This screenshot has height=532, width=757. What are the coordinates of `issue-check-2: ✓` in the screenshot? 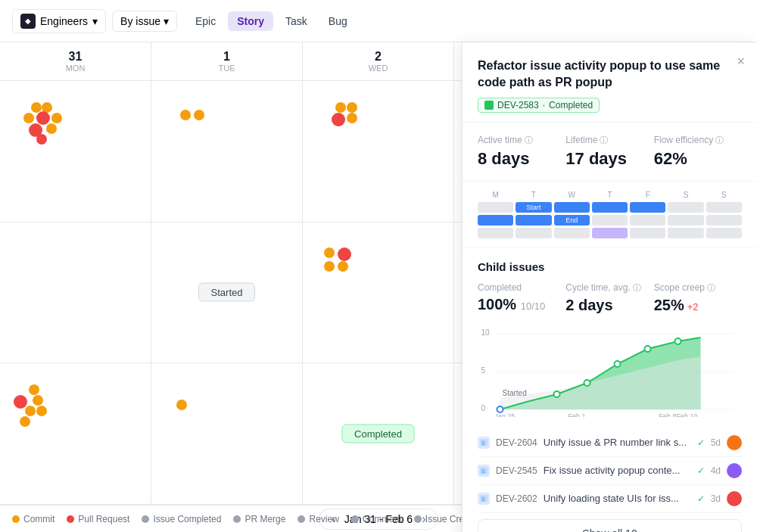 It's located at (701, 471).